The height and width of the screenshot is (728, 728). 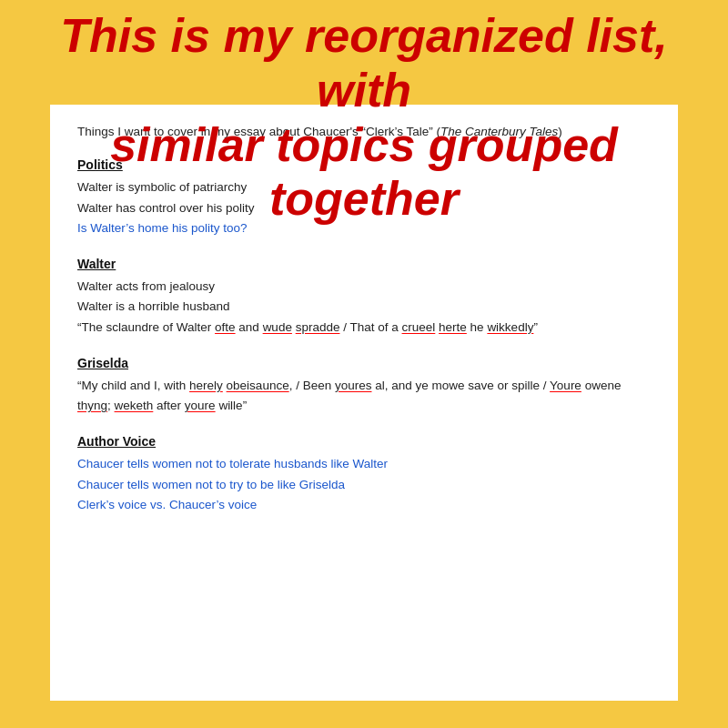 I want to click on walter-quote: “The sclaundre of Walter ofte and wude s…, so click(x=364, y=328).